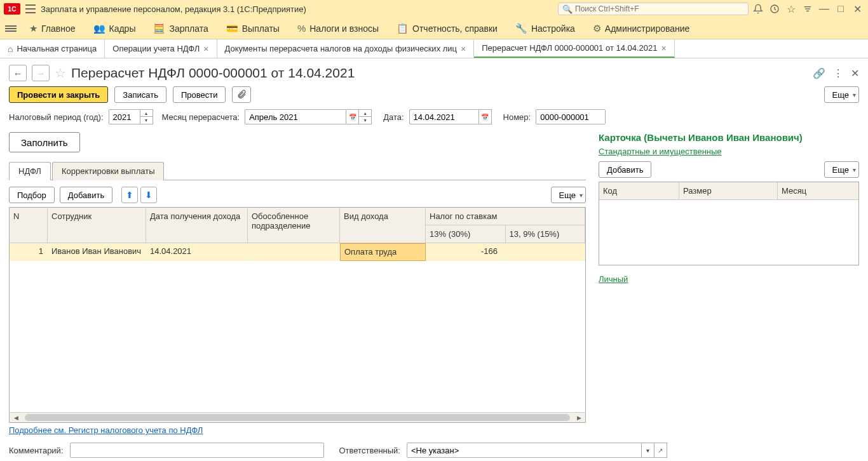 This screenshot has height=461, width=868. What do you see at coordinates (156, 48) in the screenshot?
I see `tab-label: Операции учета НДФЛ` at bounding box center [156, 48].